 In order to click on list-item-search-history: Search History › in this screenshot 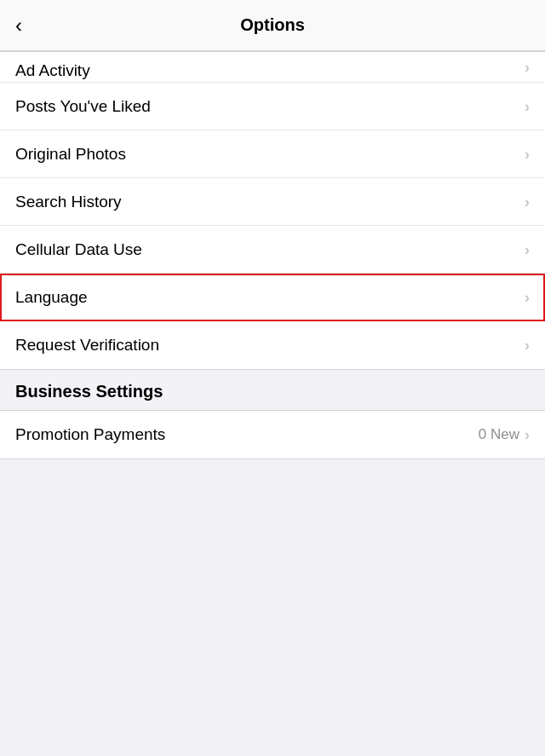, I will do `click(272, 202)`.